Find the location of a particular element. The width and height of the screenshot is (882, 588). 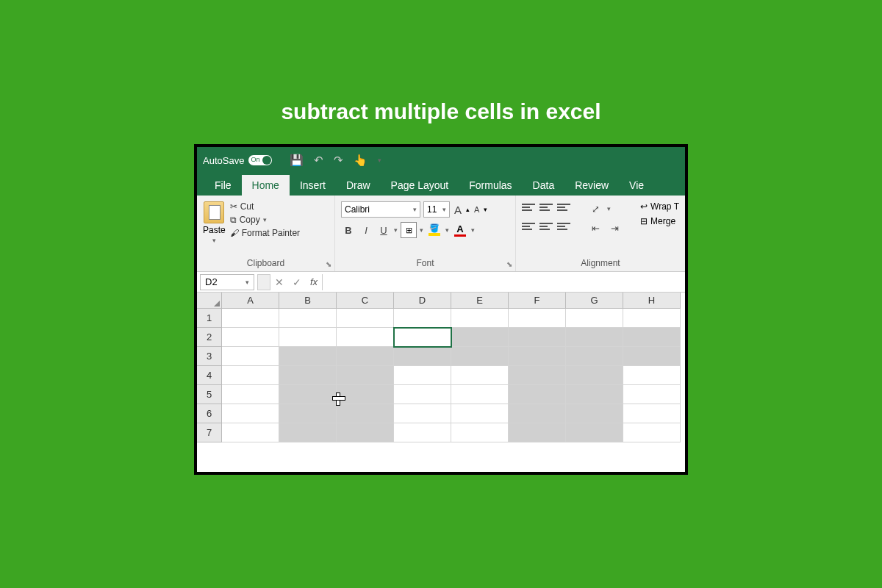

tab-insert: Insert is located at coordinates (313, 185).